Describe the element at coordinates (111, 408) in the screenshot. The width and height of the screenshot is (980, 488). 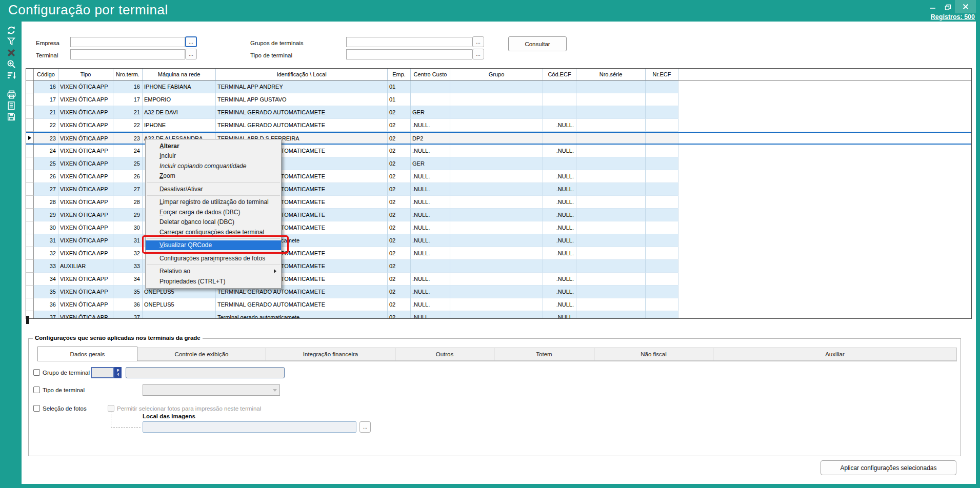
I see `permitir-fotos-checkbox` at that location.